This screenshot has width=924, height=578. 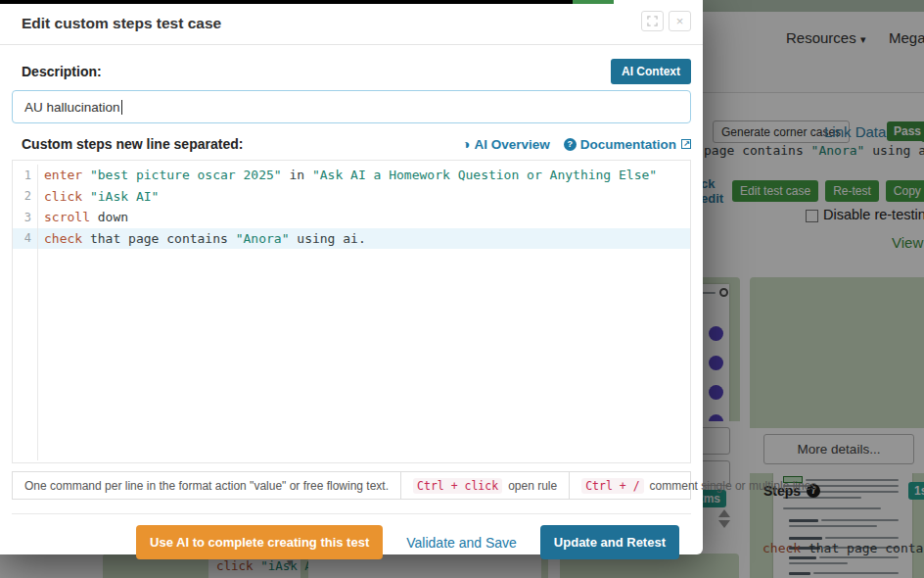 I want to click on documentation-label: Documentation, so click(x=628, y=145).